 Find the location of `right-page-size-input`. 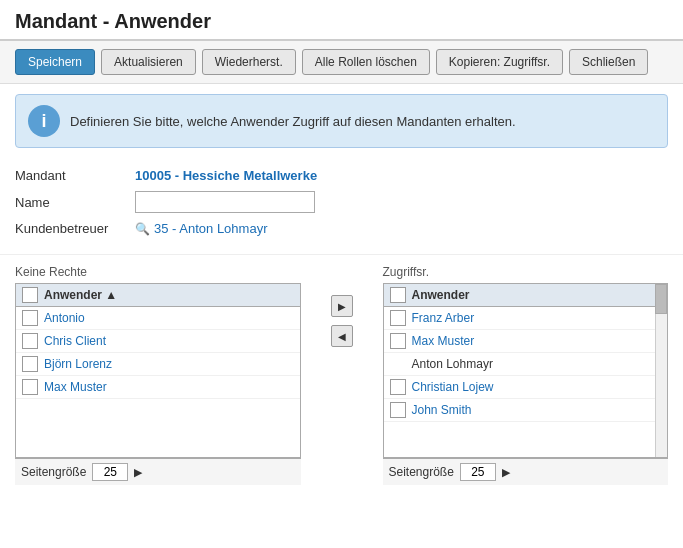

right-page-size-input is located at coordinates (478, 472).